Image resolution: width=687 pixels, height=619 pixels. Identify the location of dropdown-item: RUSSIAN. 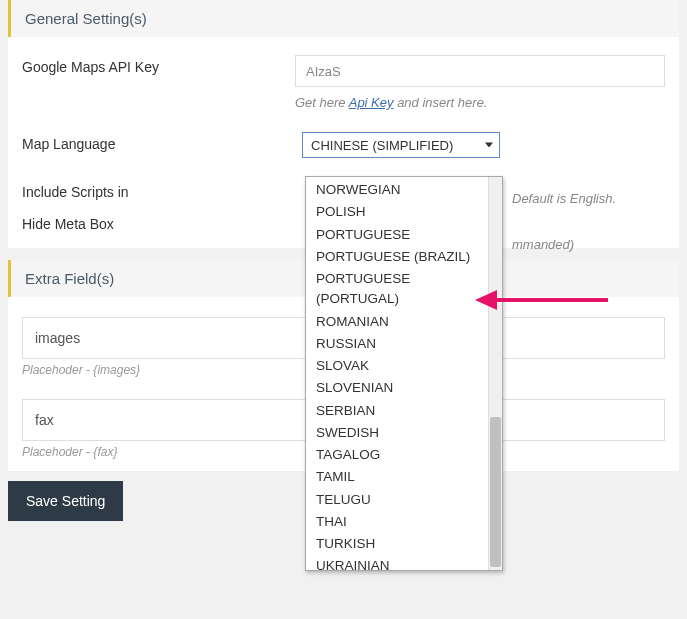
(397, 344).